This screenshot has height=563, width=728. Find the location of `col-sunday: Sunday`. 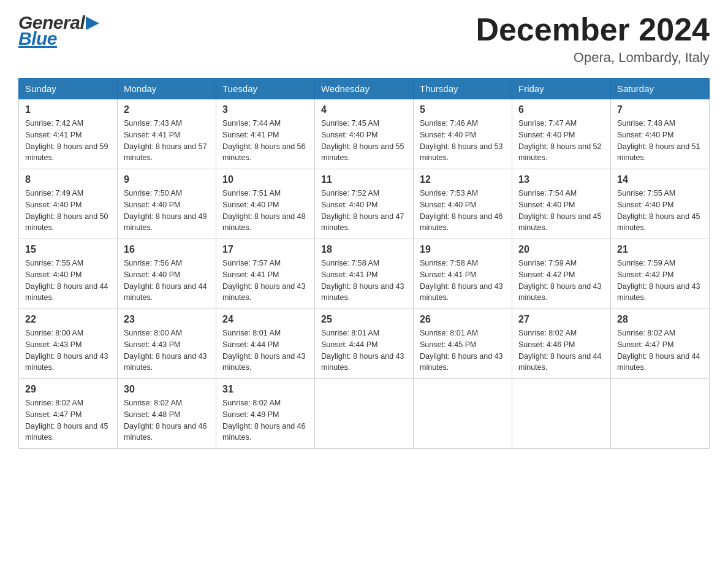

col-sunday: Sunday is located at coordinates (69, 89).